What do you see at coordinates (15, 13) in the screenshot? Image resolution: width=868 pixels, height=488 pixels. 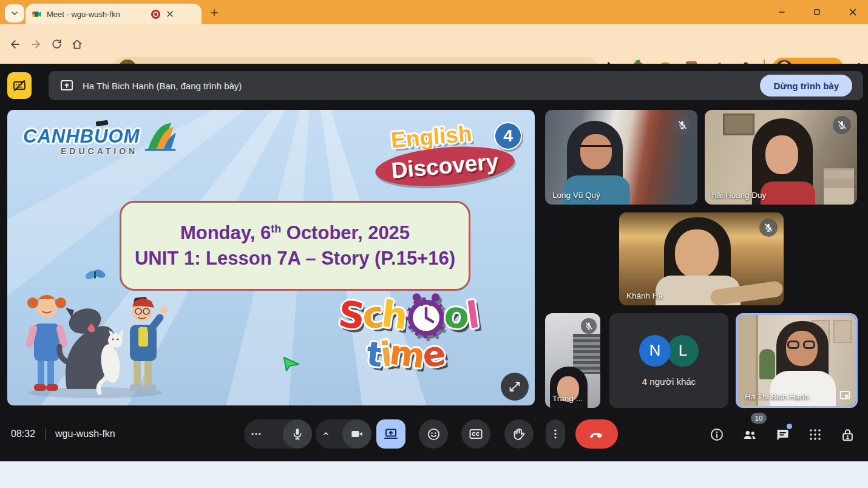 I see `chevron-down-icon` at bounding box center [15, 13].